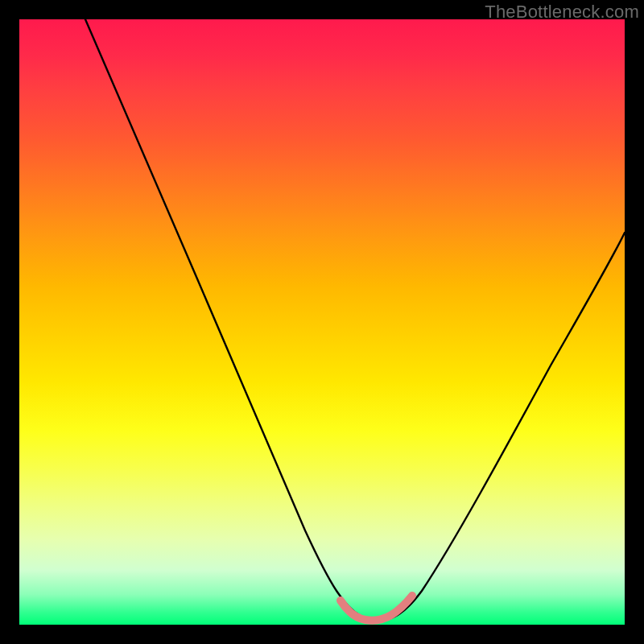  I want to click on optimal-zone-highlight, so click(377, 609).